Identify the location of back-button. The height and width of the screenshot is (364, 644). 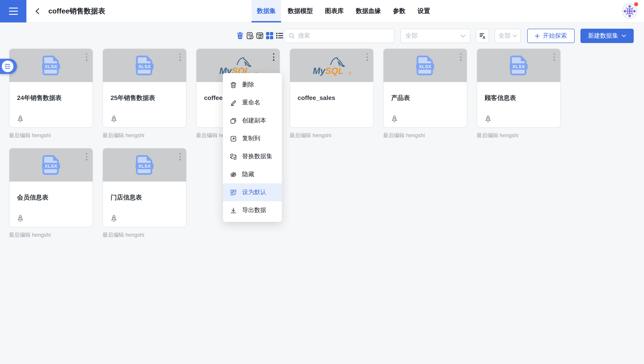
(38, 11).